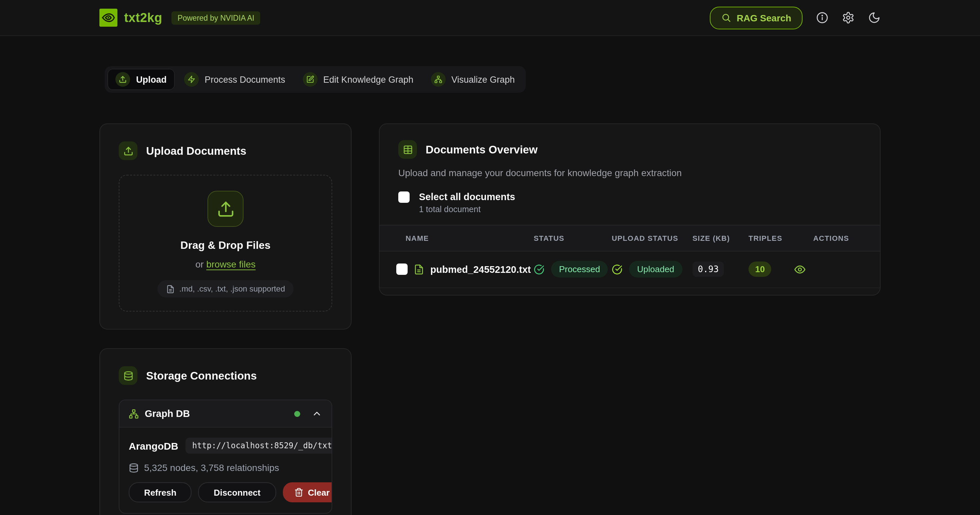 This screenshot has width=980, height=515. I want to click on moon-icon, so click(874, 17).